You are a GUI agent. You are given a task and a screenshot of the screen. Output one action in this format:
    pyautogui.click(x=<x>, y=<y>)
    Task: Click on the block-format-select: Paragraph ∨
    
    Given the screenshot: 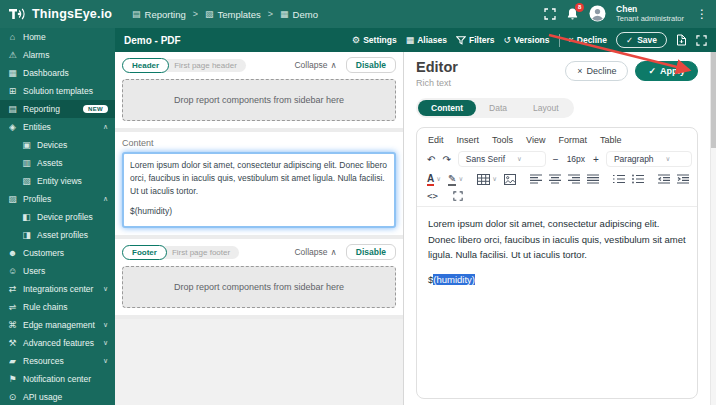 What is the action you would take?
    pyautogui.click(x=649, y=159)
    